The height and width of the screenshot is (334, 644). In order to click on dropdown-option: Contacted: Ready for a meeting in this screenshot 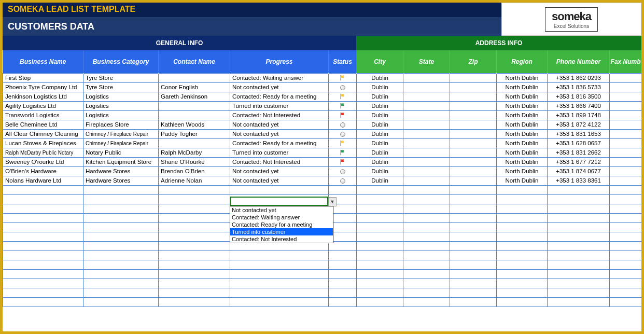, I will do `click(282, 225)`.